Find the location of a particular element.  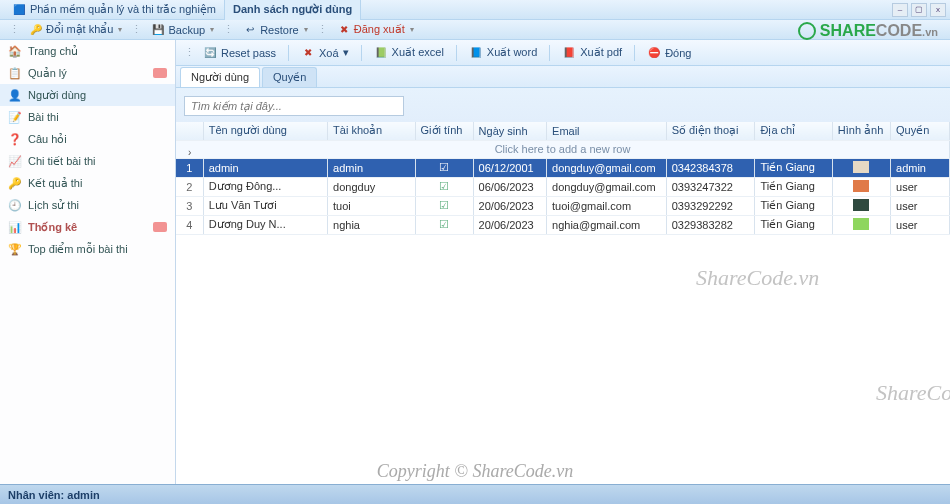

menu-label: Đăng xuất is located at coordinates (380, 30).